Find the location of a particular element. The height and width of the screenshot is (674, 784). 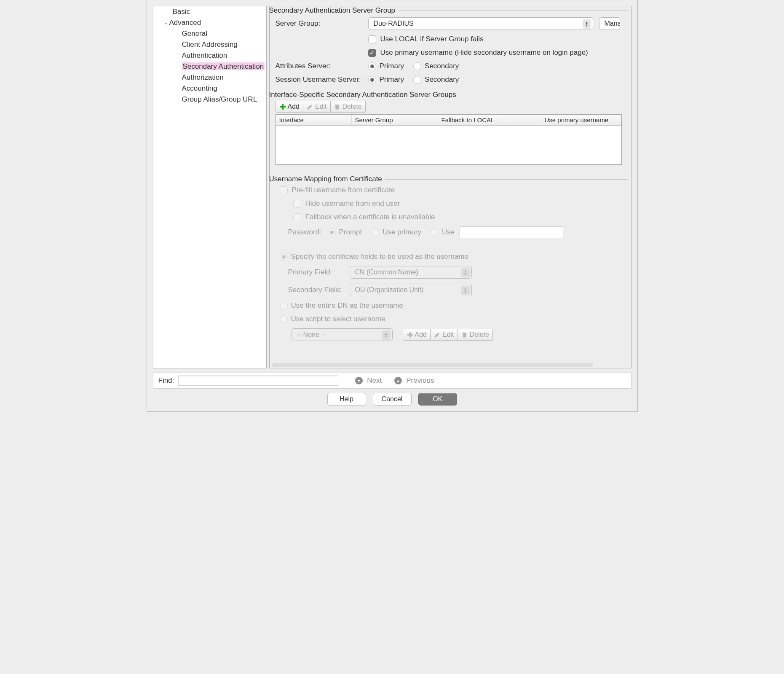

next-label: Next is located at coordinates (374, 381).